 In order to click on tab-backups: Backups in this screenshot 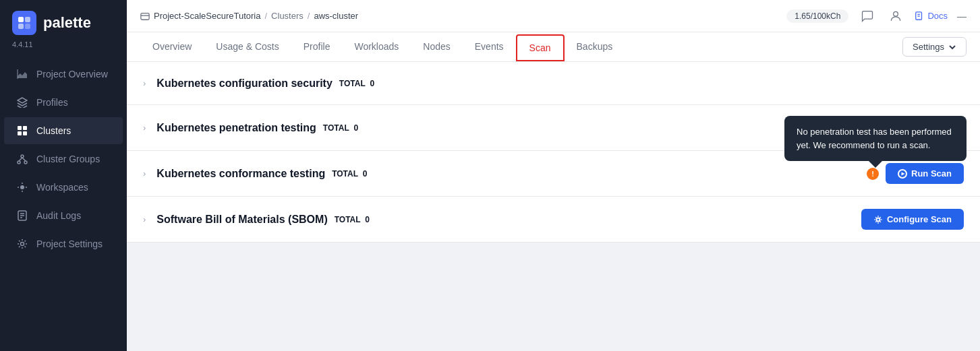, I will do `click(595, 47)`.